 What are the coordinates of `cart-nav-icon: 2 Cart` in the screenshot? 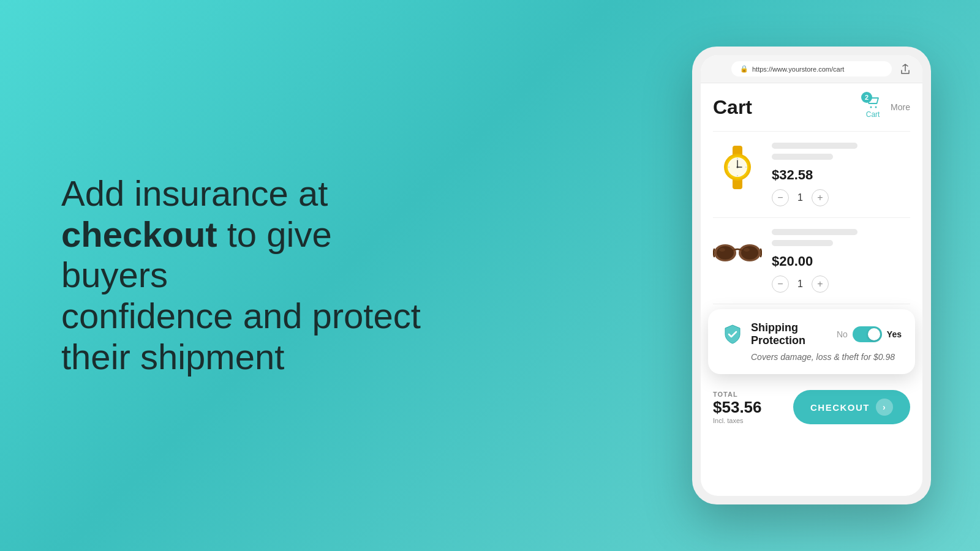 It's located at (873, 107).